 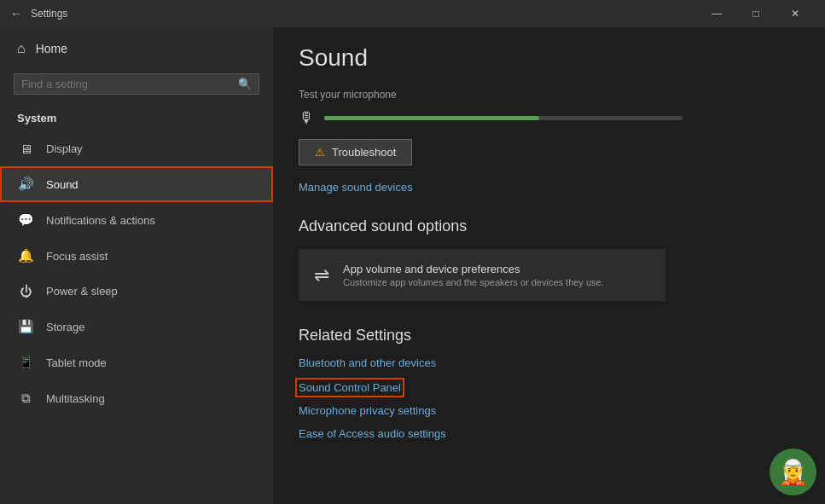 I want to click on window-controls: — □ ✕, so click(x=756, y=14).